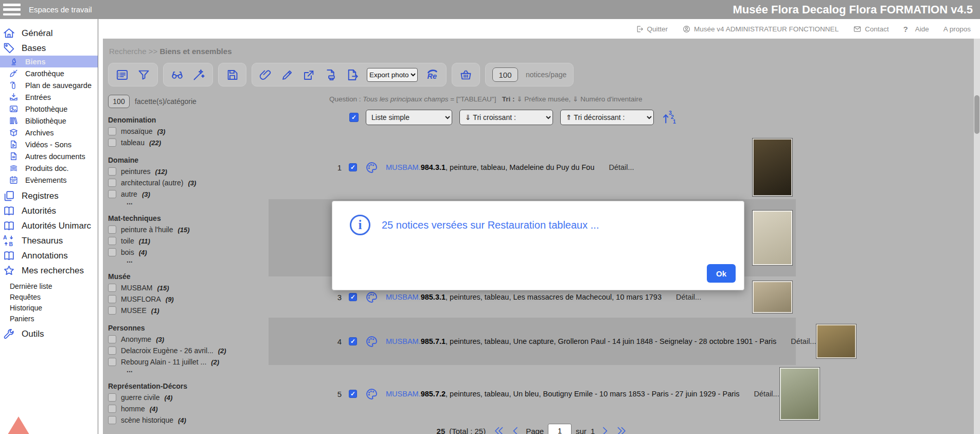 The height and width of the screenshot is (434, 980). I want to click on sidebar-item-bibliotheque: Bibliothèque, so click(49, 120).